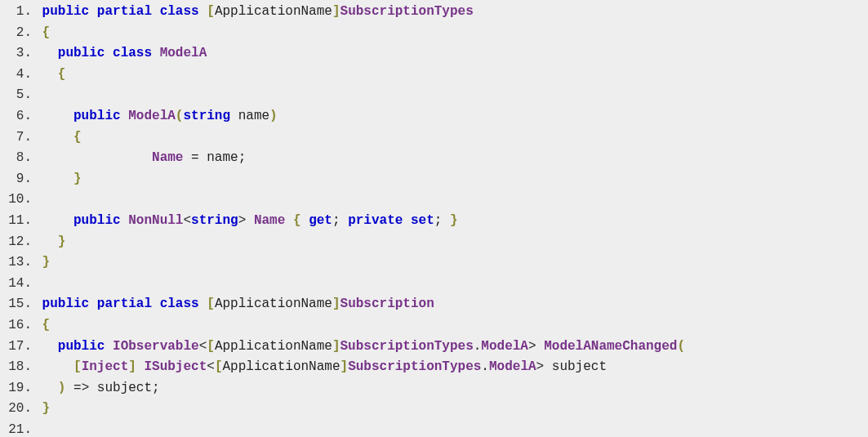 The image size is (868, 437). What do you see at coordinates (17, 326) in the screenshot?
I see `line-number: 16.` at bounding box center [17, 326].